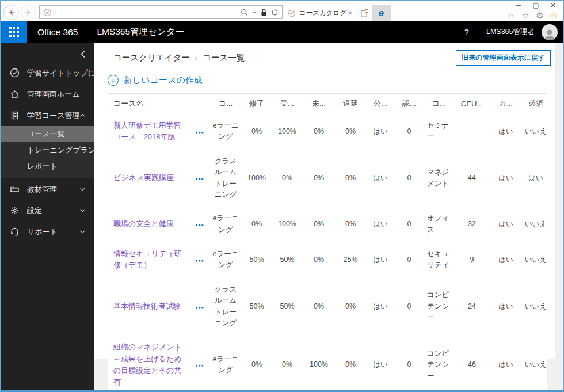 This screenshot has height=392, width=564. I want to click on column-header-7: 公..., so click(380, 104).